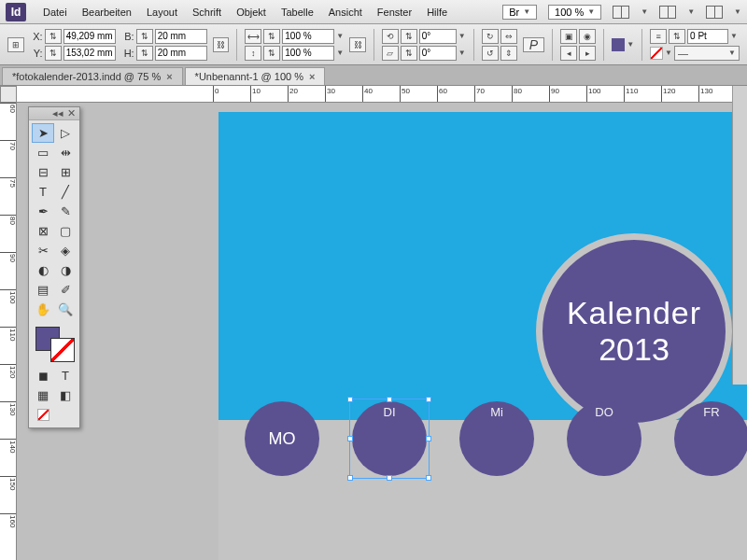 Image resolution: width=747 pixels, height=560 pixels. I want to click on title-line2: 2013, so click(634, 349).